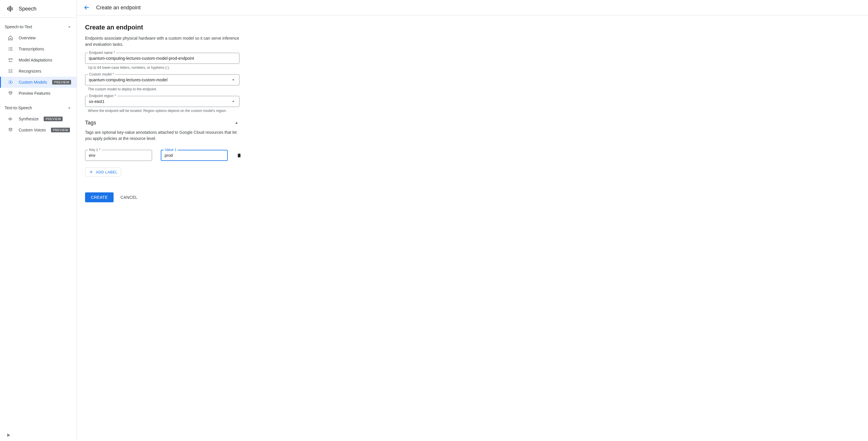  I want to click on form-description: Endpoints associate physical hardware wi…, so click(164, 41).